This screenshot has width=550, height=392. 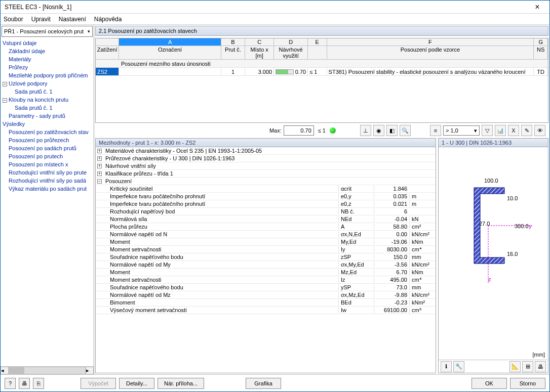 I want to click on tool-icon: ◉, so click(x=379, y=130).